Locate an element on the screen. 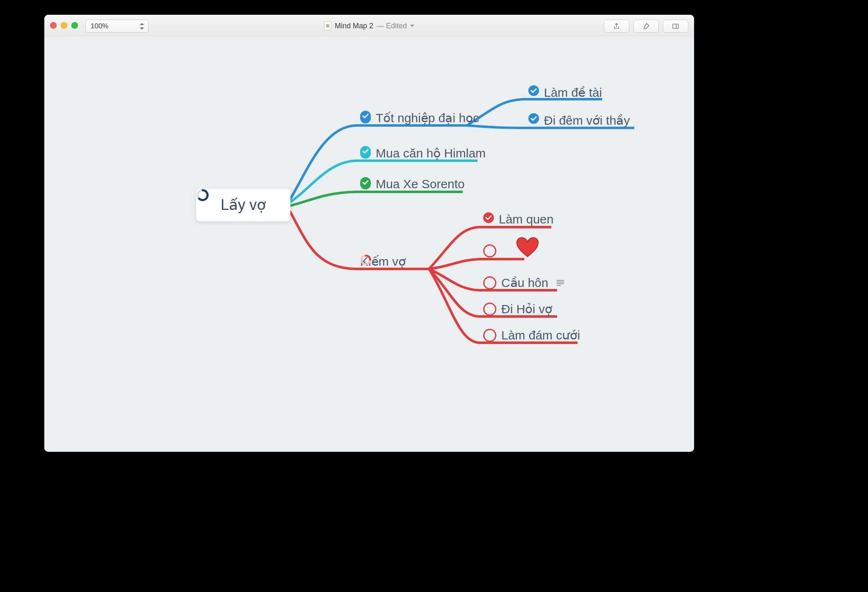 This screenshot has width=868, height=592. zoom-dropdown: 100% is located at coordinates (117, 26).